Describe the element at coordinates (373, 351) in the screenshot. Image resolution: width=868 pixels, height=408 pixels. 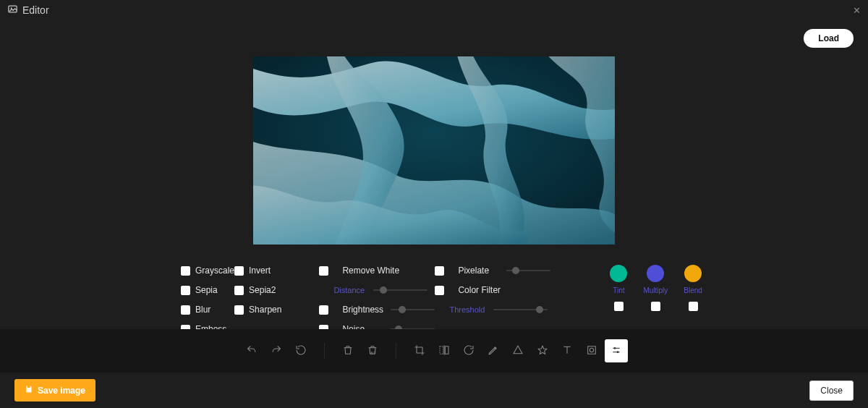
I see `delete-all-tool: ALL` at that location.